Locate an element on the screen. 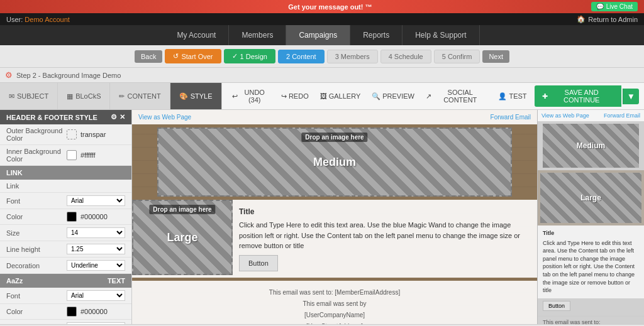  step-schedule-button: 4 Schedule is located at coordinates (406, 57).